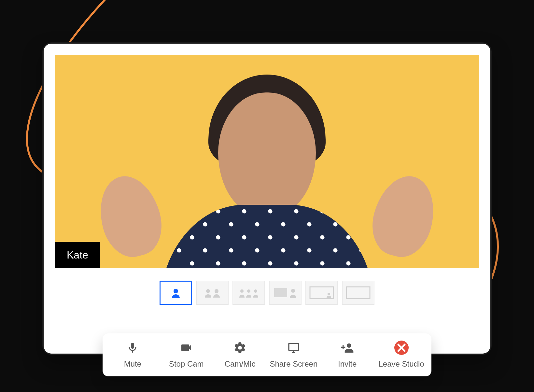 Image resolution: width=534 pixels, height=392 pixels. Describe the element at coordinates (176, 293) in the screenshot. I see `layout-option-single` at that location.